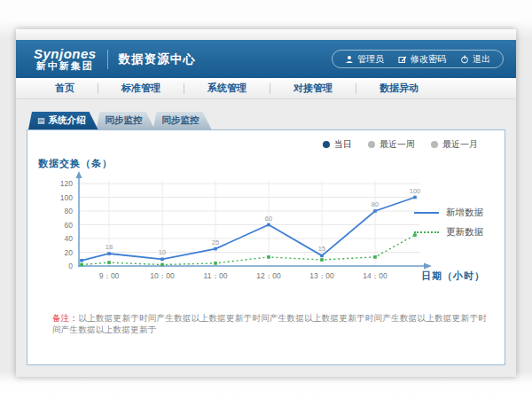  I want to click on tab-system-intro-label: 系统介绍, so click(67, 121).